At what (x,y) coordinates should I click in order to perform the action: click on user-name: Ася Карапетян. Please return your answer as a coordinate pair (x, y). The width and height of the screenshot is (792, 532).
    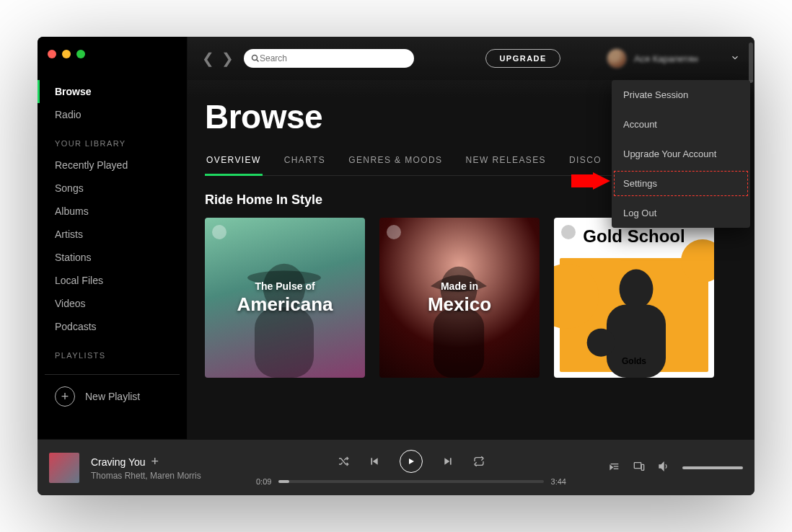
    Looking at the image, I should click on (666, 59).